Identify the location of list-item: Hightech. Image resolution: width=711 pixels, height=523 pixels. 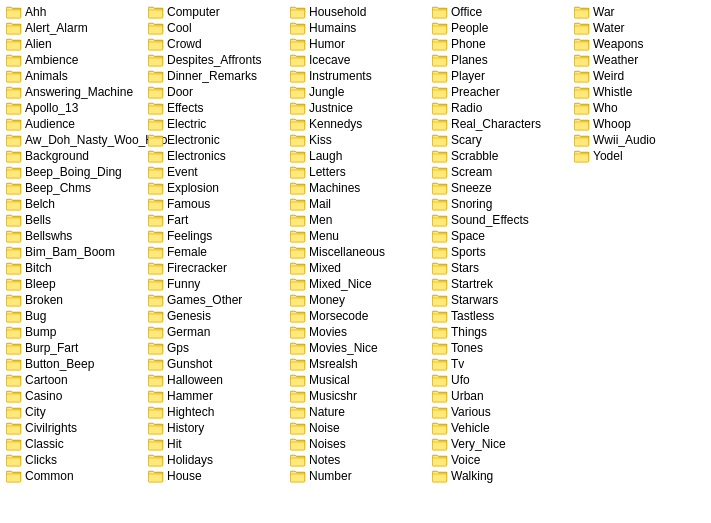
(217, 412).